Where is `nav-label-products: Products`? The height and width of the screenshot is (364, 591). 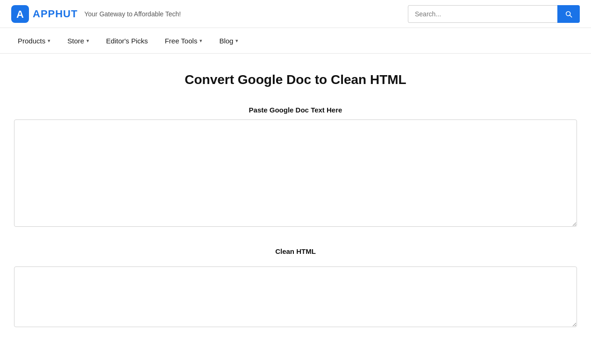 nav-label-products: Products is located at coordinates (32, 41).